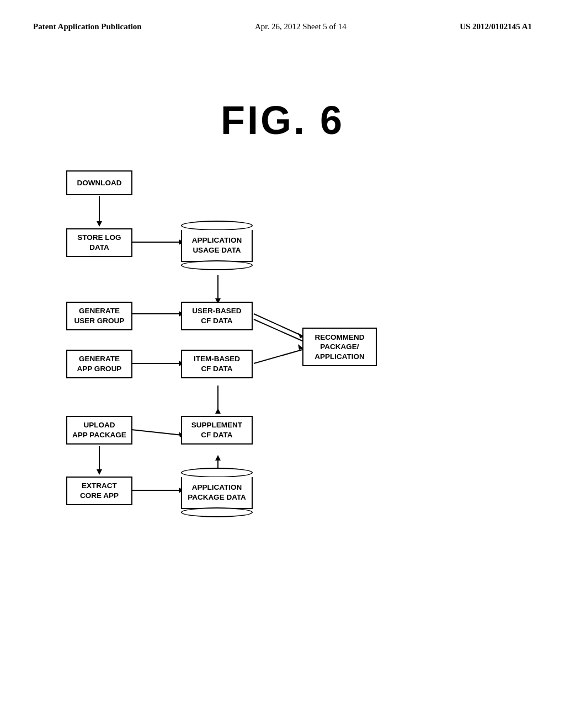 This screenshot has height=728, width=565. Describe the element at coordinates (99, 491) in the screenshot. I see `extract-core-app-box: EXTRACT CORE APP` at that location.